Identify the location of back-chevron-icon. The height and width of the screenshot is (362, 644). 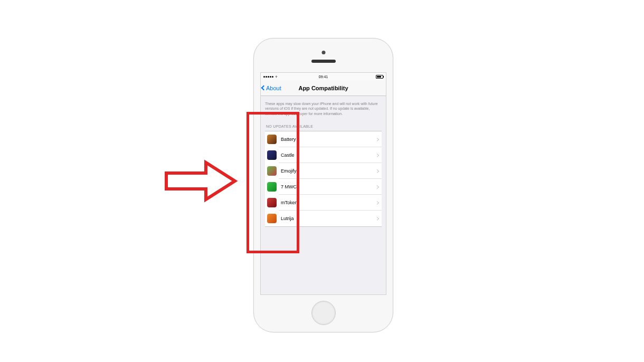
(264, 88).